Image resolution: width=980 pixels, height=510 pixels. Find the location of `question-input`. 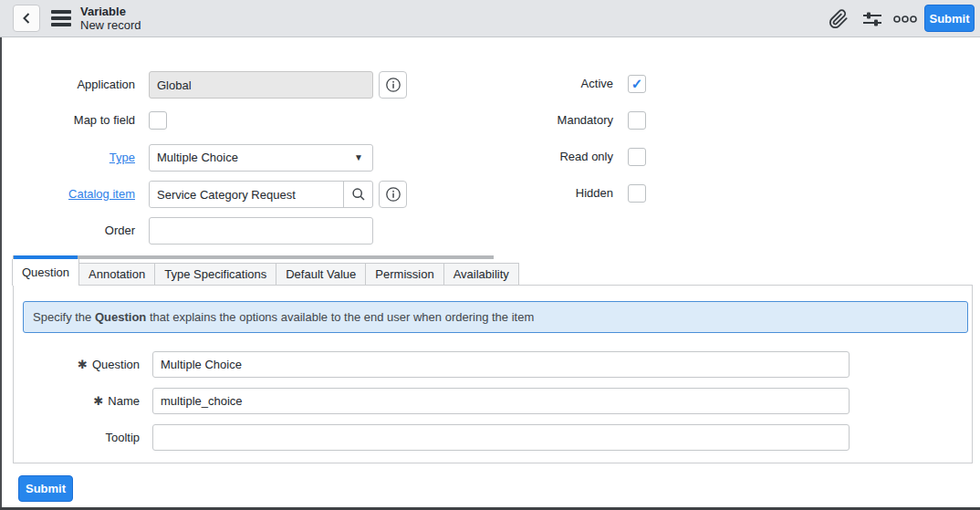

question-input is located at coordinates (501, 365).